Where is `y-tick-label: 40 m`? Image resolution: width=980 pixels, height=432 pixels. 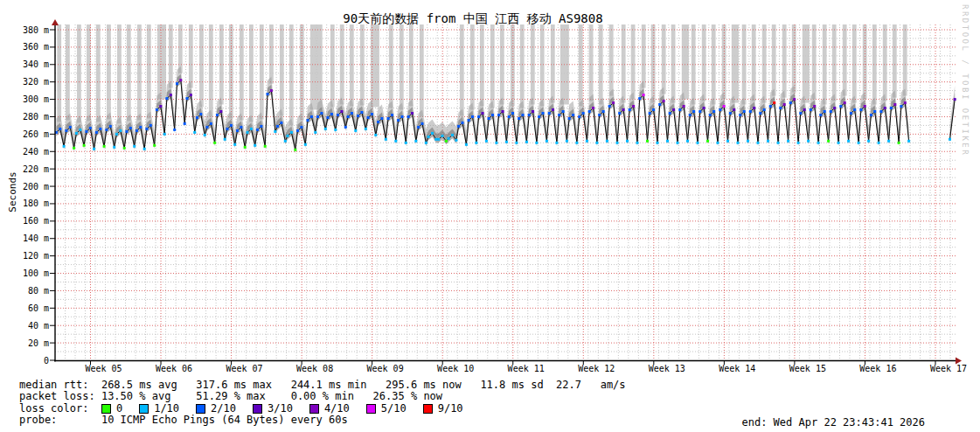
y-tick-label: 40 m is located at coordinates (38, 325).